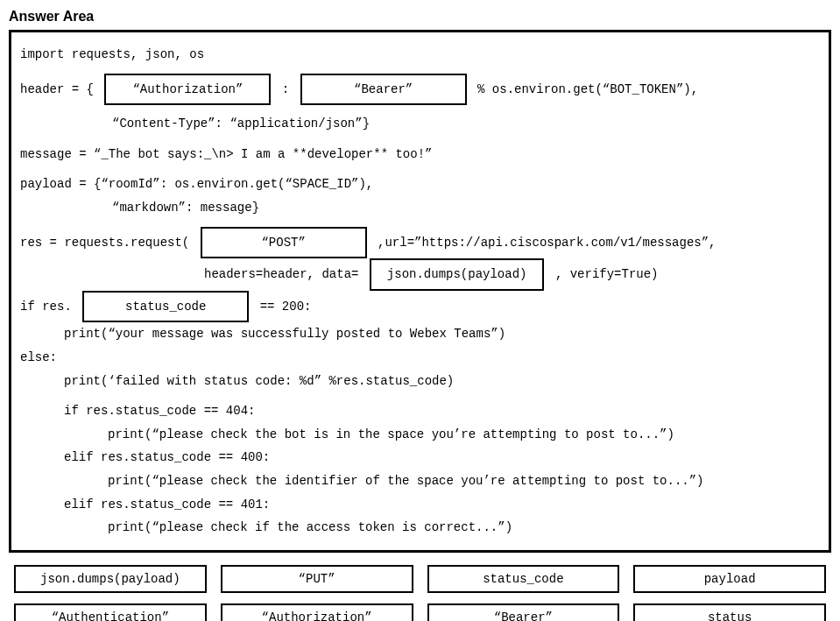 The height and width of the screenshot is (621, 840). Describe the element at coordinates (457, 275) in the screenshot. I see `drop-zone-4: json.dumps(payload)` at that location.